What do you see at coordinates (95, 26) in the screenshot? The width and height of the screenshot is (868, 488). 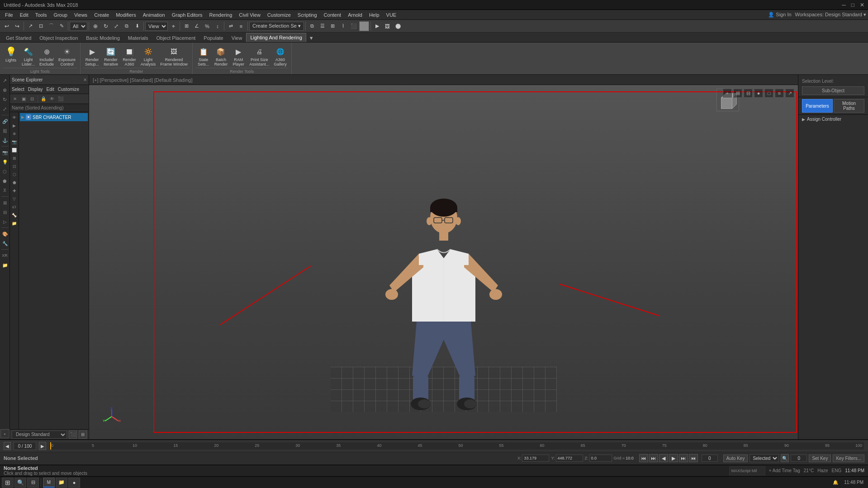 I see `select-move-btn: ⊕` at bounding box center [95, 26].